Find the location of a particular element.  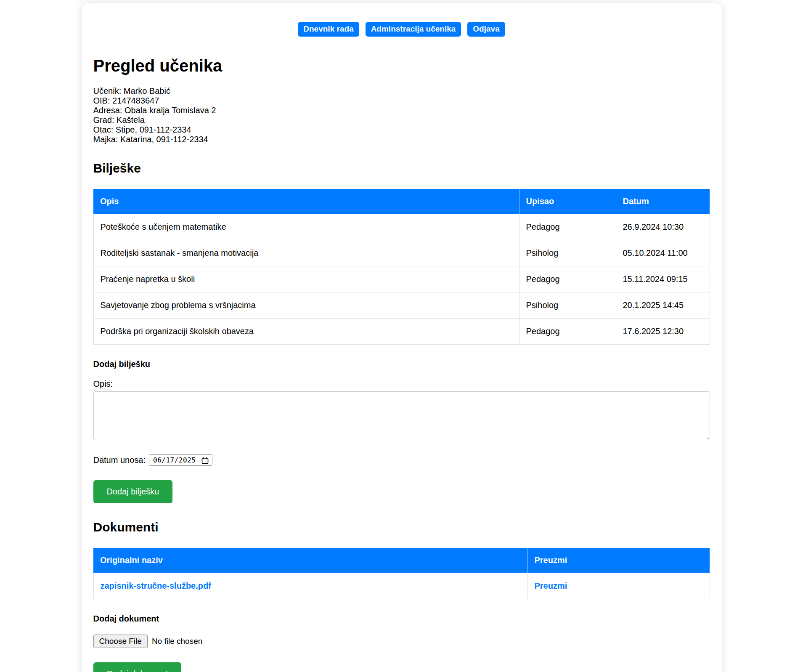

table-row: Roditeljski sastanak - smanjena motivaci… is located at coordinates (401, 253).